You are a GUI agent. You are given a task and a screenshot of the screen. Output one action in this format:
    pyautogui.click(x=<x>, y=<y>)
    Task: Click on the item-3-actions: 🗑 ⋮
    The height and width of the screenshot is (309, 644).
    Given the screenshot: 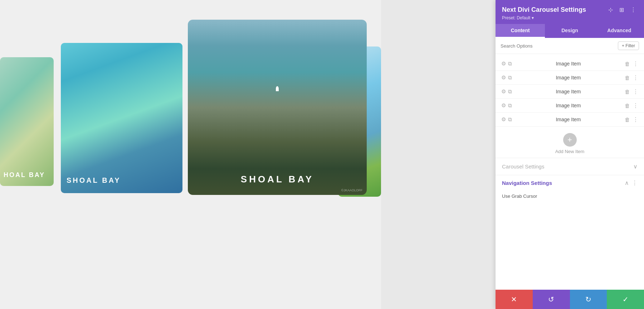 What is the action you would take?
    pyautogui.click(x=631, y=92)
    